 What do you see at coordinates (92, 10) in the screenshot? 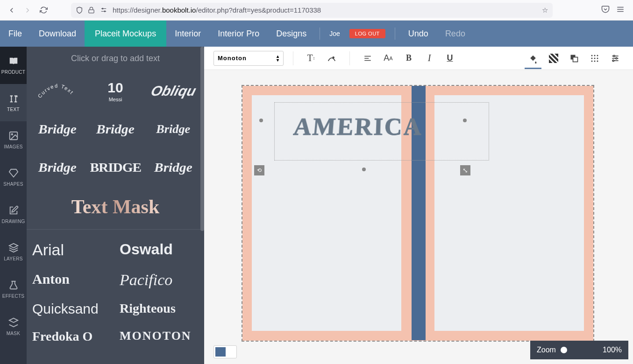
I see `lock-icon` at bounding box center [92, 10].